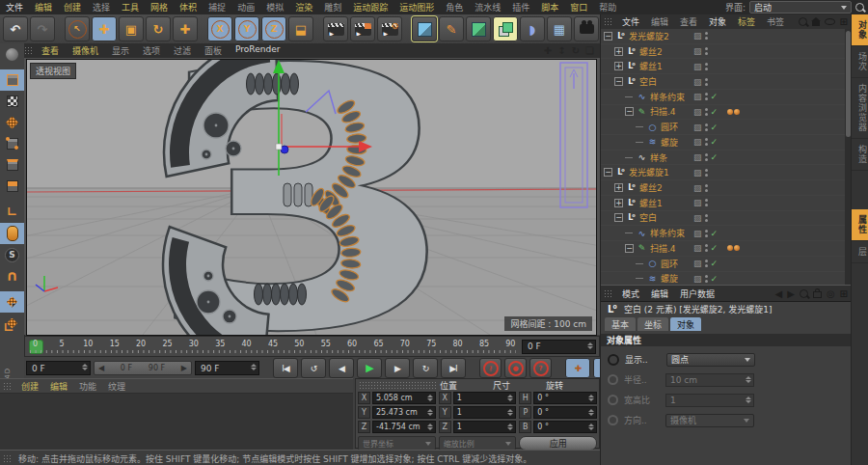 This screenshot has height=465, width=868. What do you see at coordinates (369, 369) in the screenshot?
I see `play-forward-button: ▶` at bounding box center [369, 369].